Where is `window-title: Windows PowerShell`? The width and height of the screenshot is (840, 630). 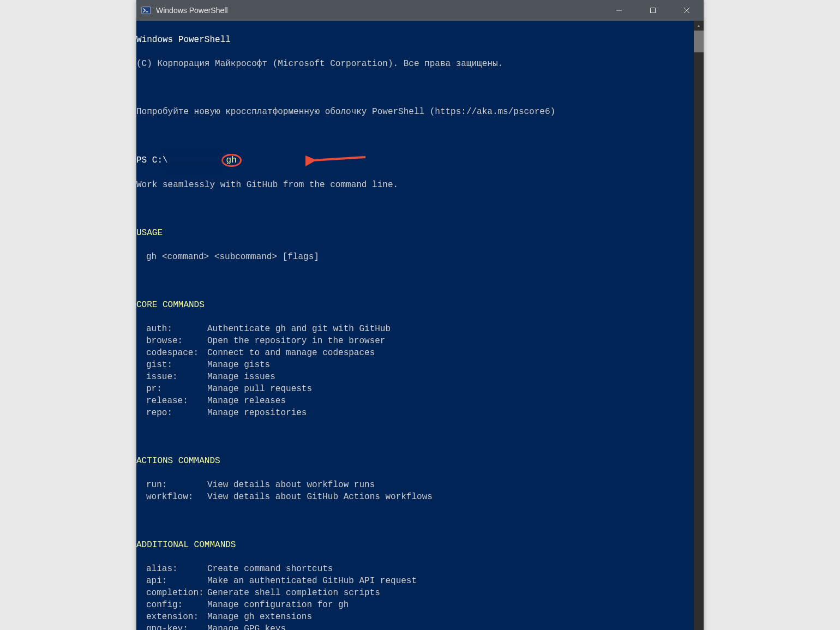 window-title: Windows PowerShell is located at coordinates (379, 10).